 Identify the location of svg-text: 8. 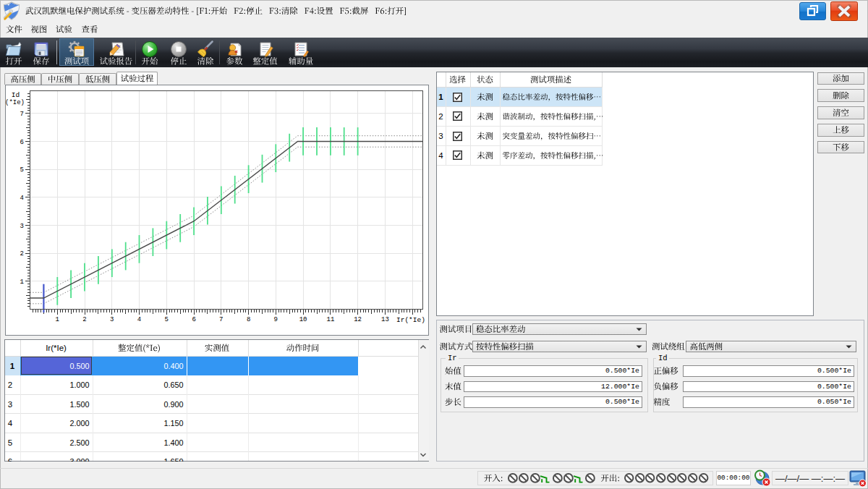
(249, 320).